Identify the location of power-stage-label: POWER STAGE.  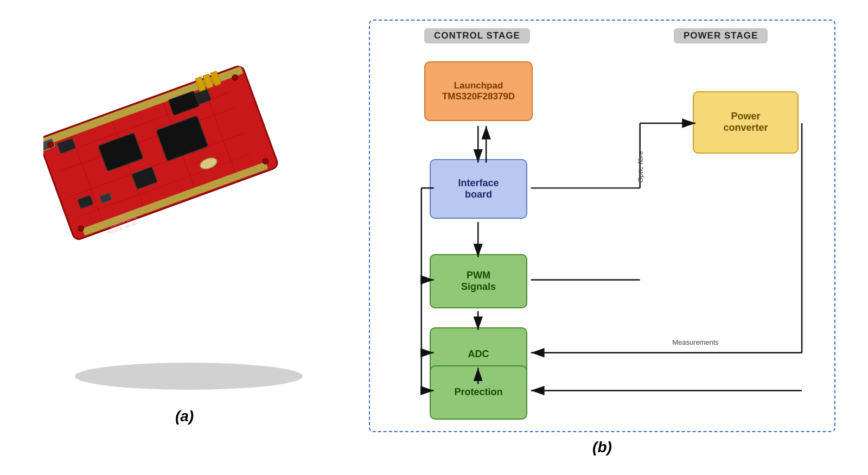
(720, 36).